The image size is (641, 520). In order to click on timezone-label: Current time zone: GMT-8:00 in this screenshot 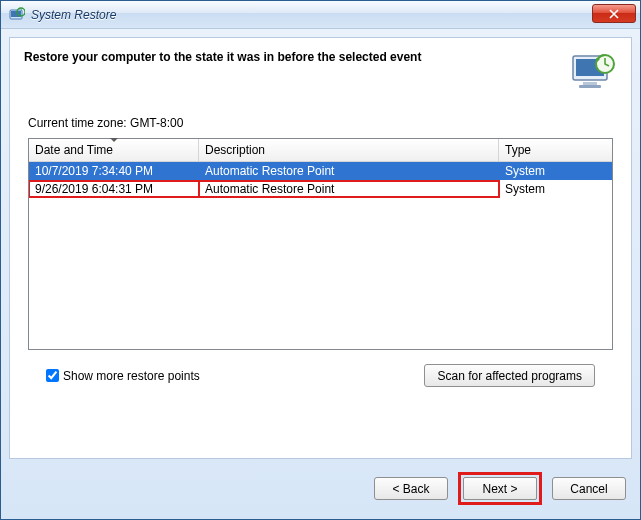, I will do `click(320, 123)`.